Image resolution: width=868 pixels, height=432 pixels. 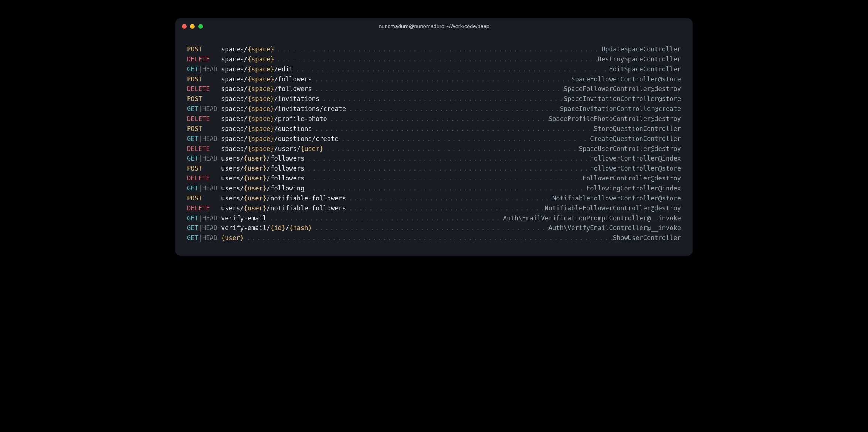 I want to click on controller-name: UpdateSpaceController, so click(x=641, y=50).